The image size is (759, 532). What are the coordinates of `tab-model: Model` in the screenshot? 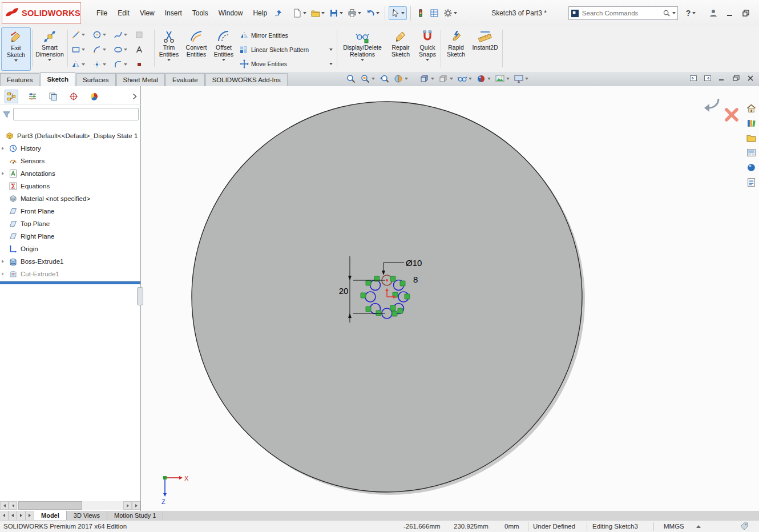 It's located at (50, 515).